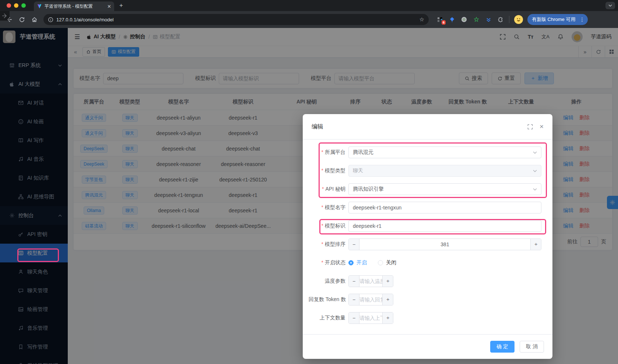 This screenshot has width=618, height=364. What do you see at coordinates (327, 300) in the screenshot?
I see `field-label: 回复数 Token 数` at bounding box center [327, 300].